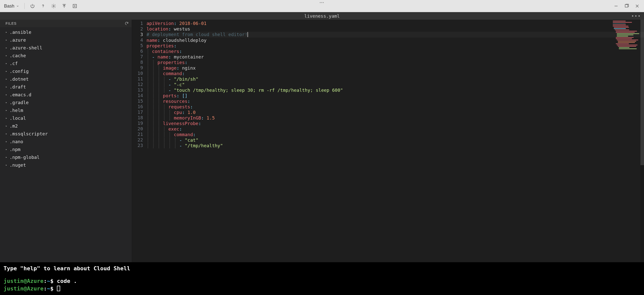 The height and width of the screenshot is (295, 644). Describe the element at coordinates (66, 55) in the screenshot. I see `tree-item: ▸.cache` at that location.